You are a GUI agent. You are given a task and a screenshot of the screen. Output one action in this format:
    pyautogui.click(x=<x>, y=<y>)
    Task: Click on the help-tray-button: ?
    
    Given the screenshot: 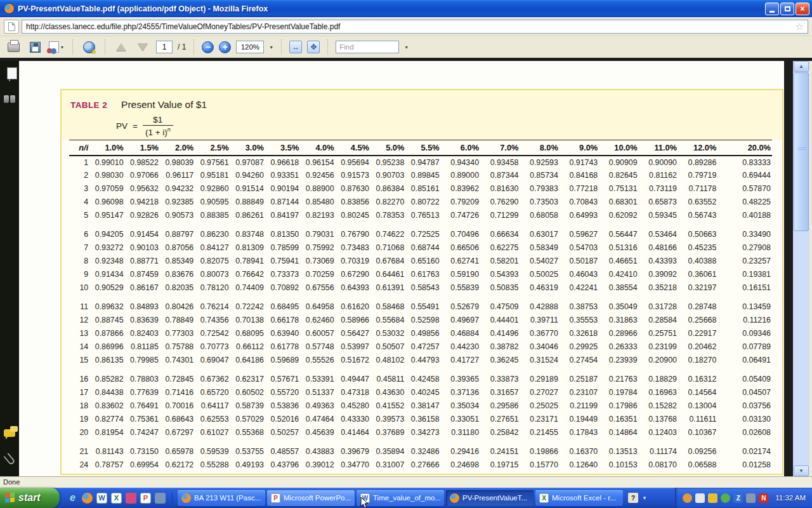 What is the action you would take?
    pyautogui.click(x=633, y=498)
    